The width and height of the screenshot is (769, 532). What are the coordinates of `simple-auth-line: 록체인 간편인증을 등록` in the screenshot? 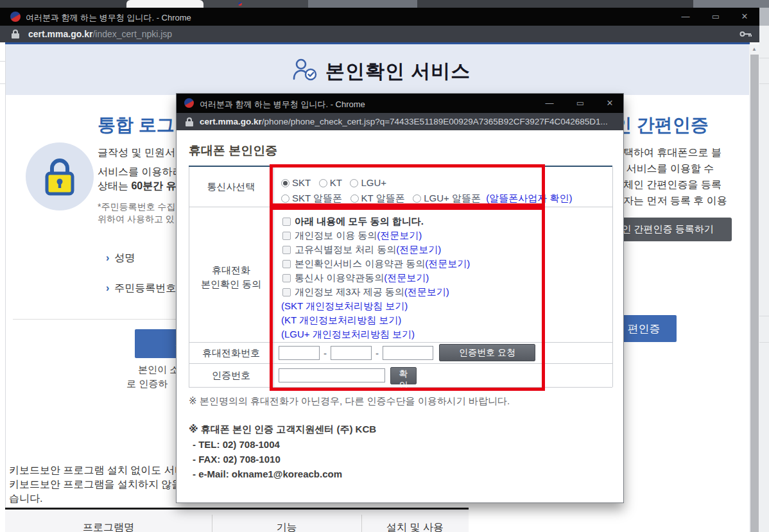 It's located at (668, 185).